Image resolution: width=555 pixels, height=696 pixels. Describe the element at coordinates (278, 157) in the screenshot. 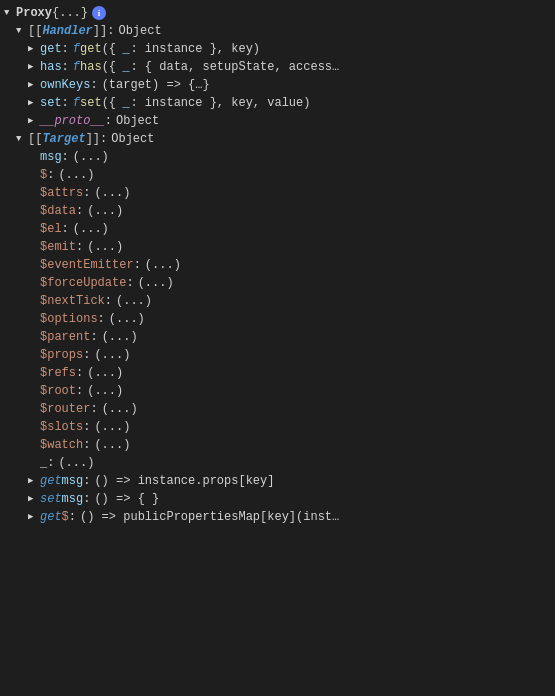

I see `prop-msg: msg: (...)` at that location.